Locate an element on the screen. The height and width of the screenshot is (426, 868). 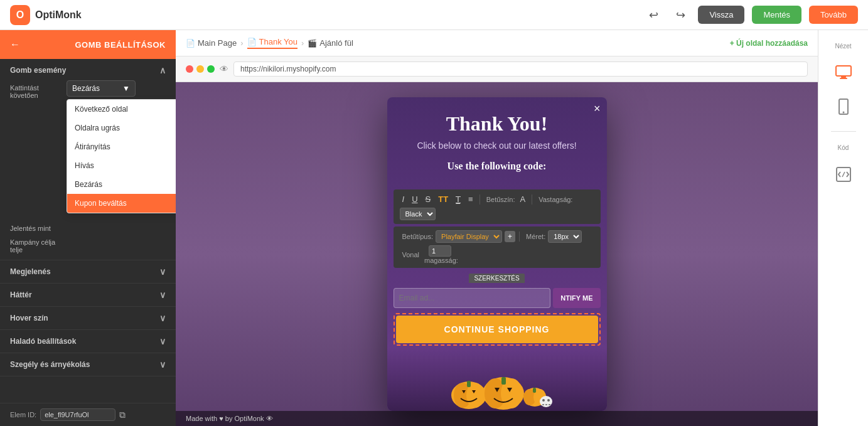
rp-divider is located at coordinates (844, 132).